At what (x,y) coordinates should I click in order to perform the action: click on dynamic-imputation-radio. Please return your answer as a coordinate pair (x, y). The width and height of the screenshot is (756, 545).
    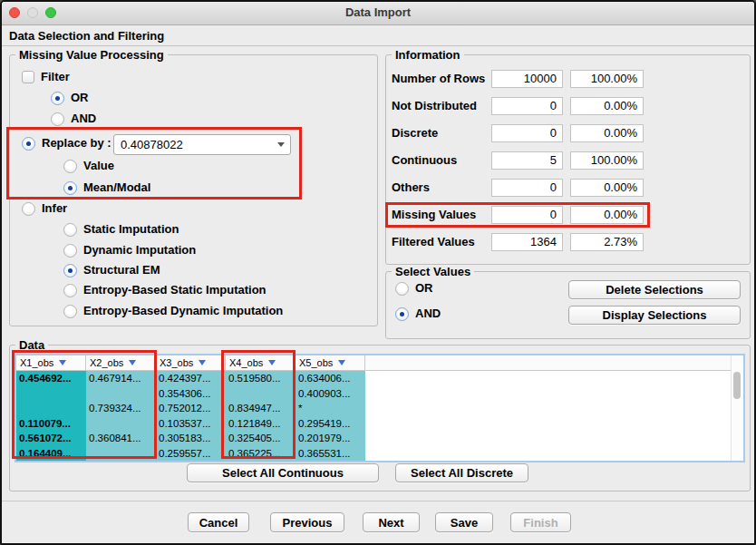
    Looking at the image, I should click on (71, 250).